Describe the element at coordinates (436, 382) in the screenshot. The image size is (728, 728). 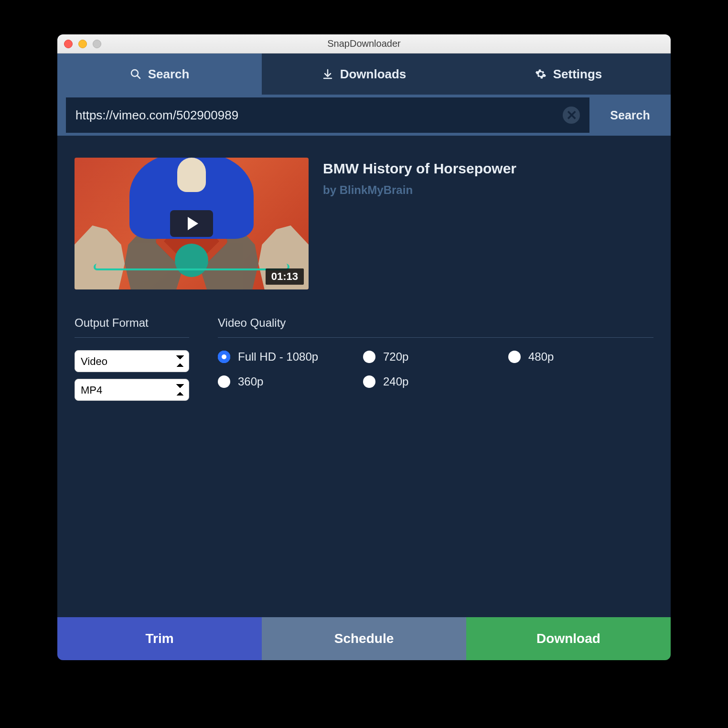
I see `quality-option-240p: 240p` at that location.